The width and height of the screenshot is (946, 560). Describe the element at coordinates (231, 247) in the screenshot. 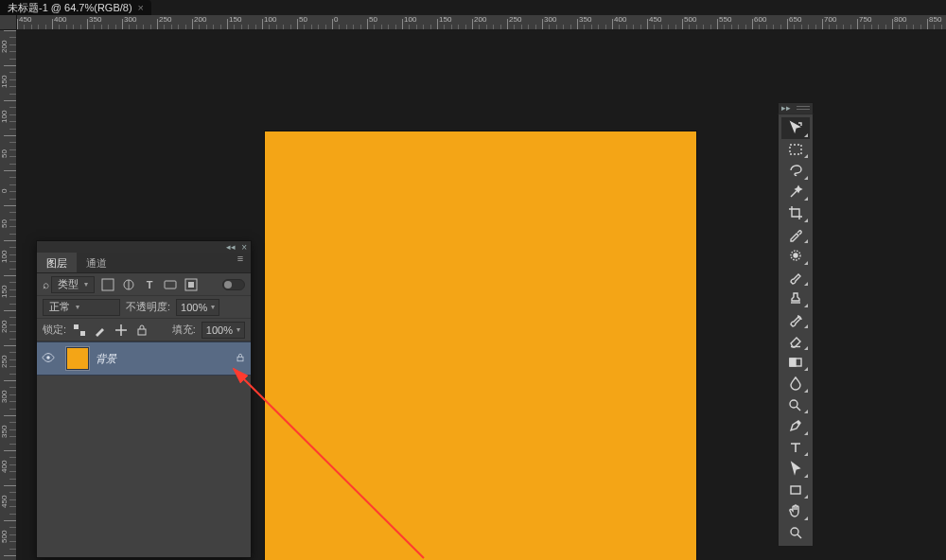

I see `collapse-panel-icon: ◂◂` at that location.